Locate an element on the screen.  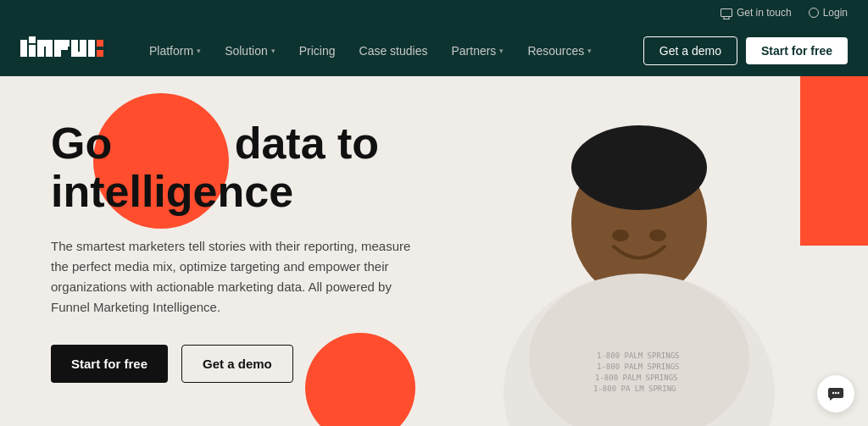
utility-bar: Get in touch Login is located at coordinates (434, 13).